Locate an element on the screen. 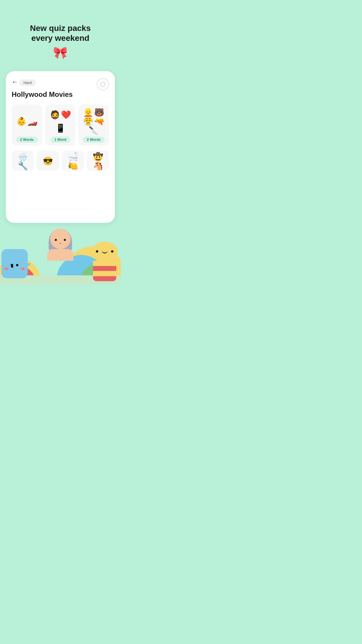 The width and height of the screenshot is (362, 644). girl-body is located at coordinates (60, 255).